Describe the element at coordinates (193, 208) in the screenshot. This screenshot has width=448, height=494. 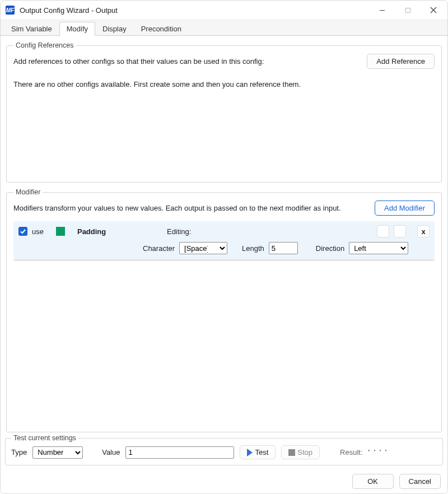
I see `modifier-desc: Modifiers transform your values to new v…` at that location.